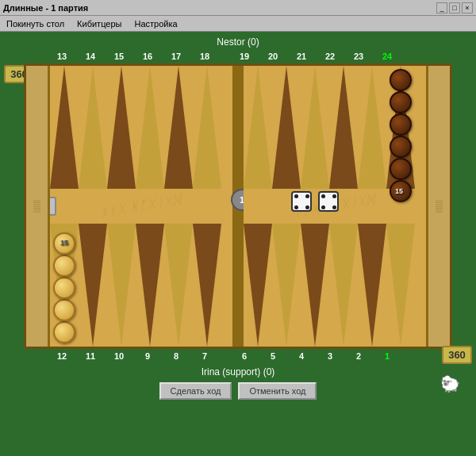 The width and height of the screenshot is (476, 456). What do you see at coordinates (238, 8) in the screenshot?
I see `title-bar: Длинные - 1 партия _ □ ×` at bounding box center [238, 8].